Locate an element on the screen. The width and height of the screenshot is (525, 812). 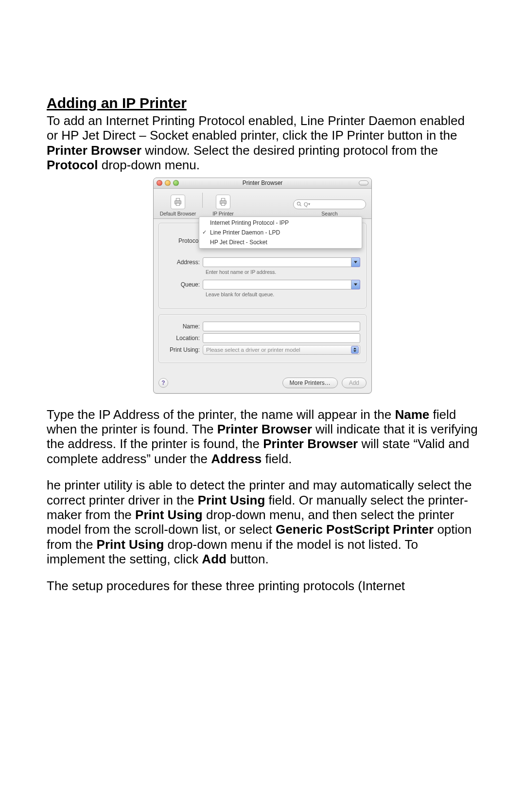
name-label: Name: is located at coordinates (184, 326).